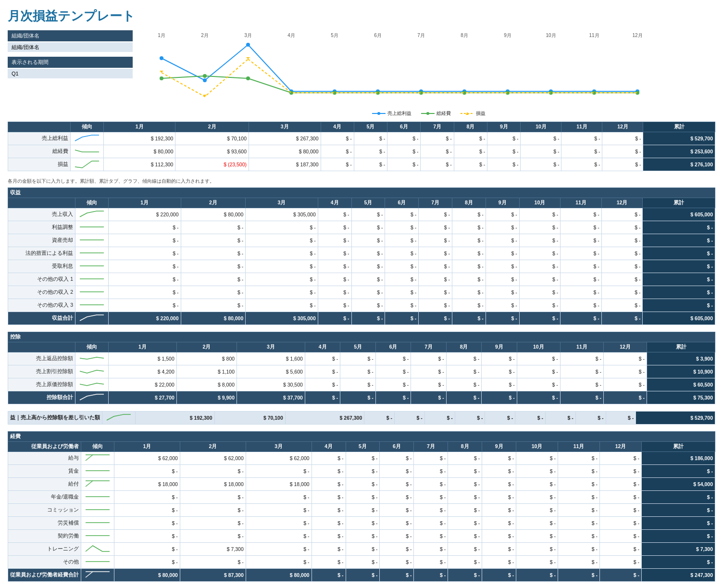 The height and width of the screenshot is (588, 723). What do you see at coordinates (282, 203) in the screenshot?
I see `rev-header-mar: 3月` at bounding box center [282, 203].